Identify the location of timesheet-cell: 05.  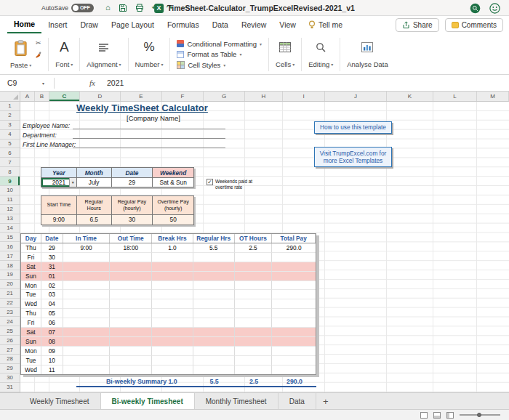
(52, 314).